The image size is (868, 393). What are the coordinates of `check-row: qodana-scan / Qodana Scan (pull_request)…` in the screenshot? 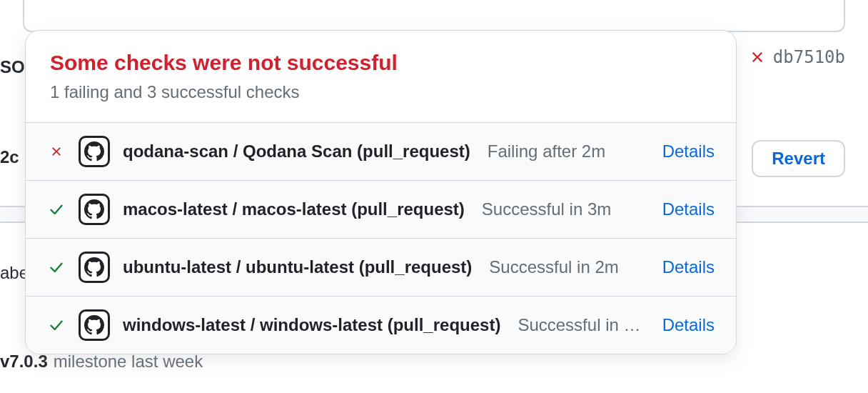 It's located at (381, 151).